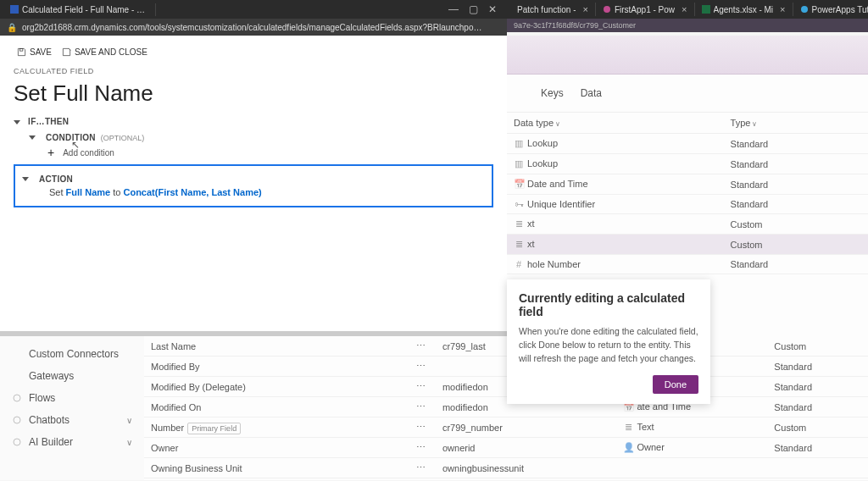  I want to click on window-minimize: —, so click(453, 9).